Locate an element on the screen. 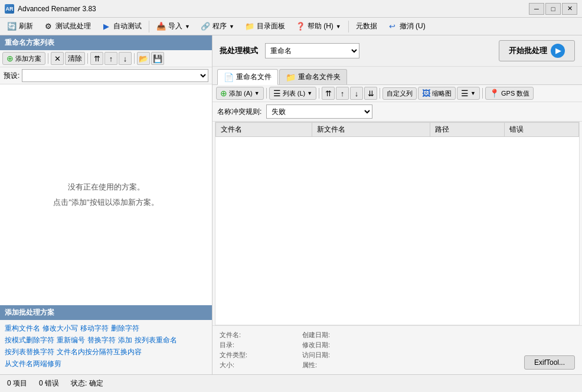 This screenshot has height=392, width=582. exif-tool-button: ExifTool... is located at coordinates (550, 362).